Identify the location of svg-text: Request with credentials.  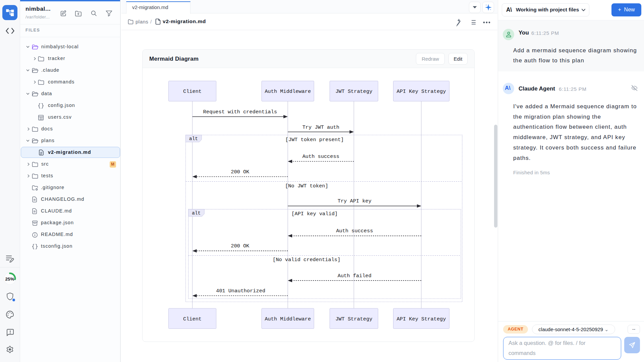
(240, 112).